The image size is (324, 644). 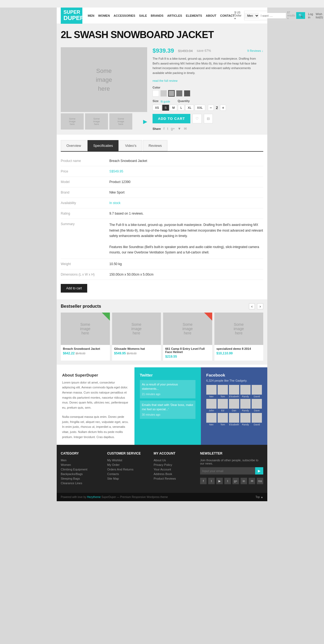 What do you see at coordinates (91, 16) in the screenshot?
I see `nav-men: MEN` at bounding box center [91, 16].